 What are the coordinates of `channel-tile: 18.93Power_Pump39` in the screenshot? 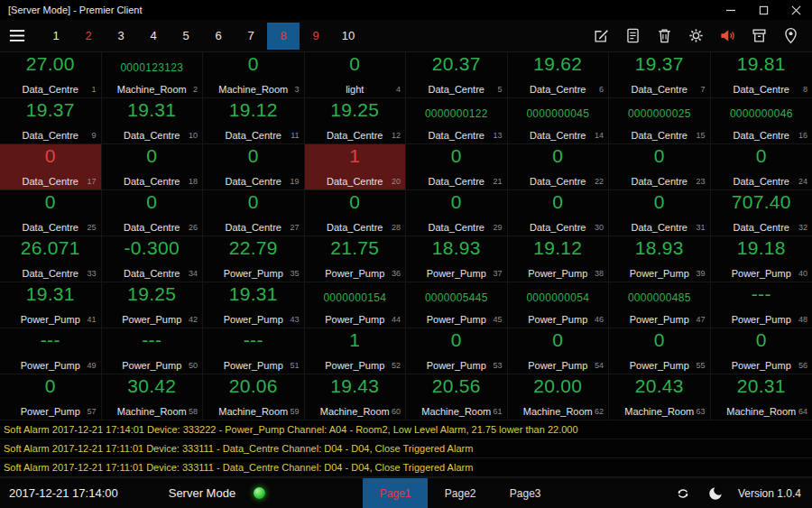 It's located at (660, 260).